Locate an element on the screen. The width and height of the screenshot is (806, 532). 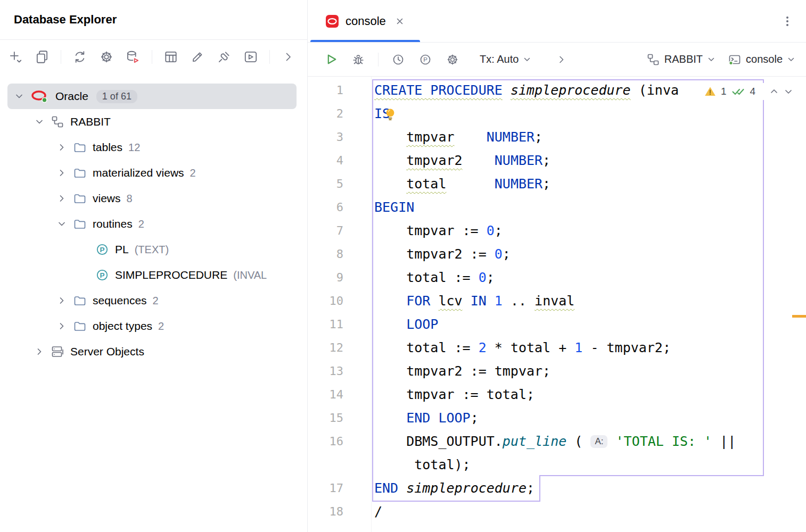
kebab-menu-icon is located at coordinates (787, 21).